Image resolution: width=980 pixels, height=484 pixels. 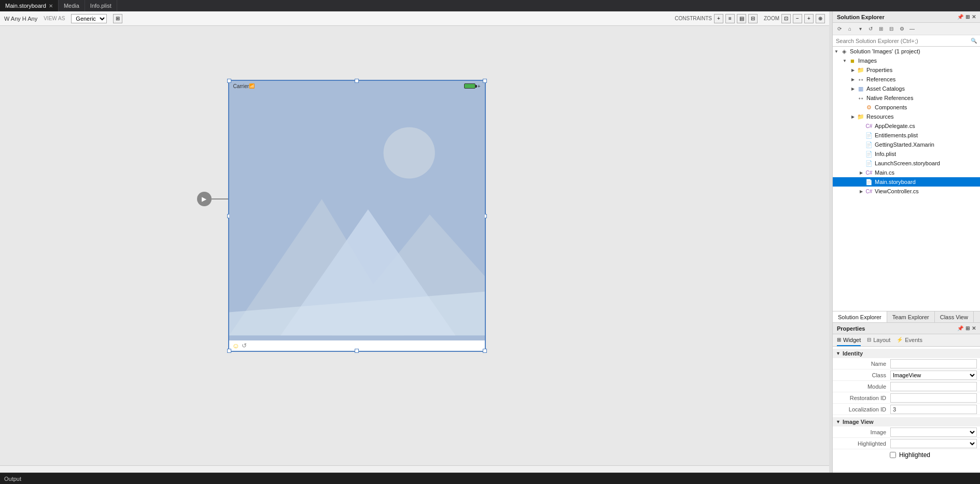 What do you see at coordinates (845, 61) in the screenshot?
I see `expand-images: ▼` at bounding box center [845, 61].